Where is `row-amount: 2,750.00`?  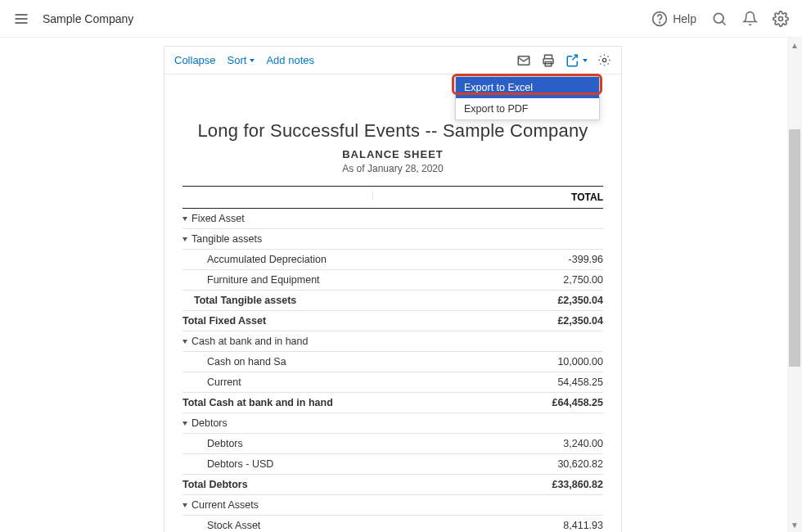 row-amount: 2,750.00 is located at coordinates (558, 280).